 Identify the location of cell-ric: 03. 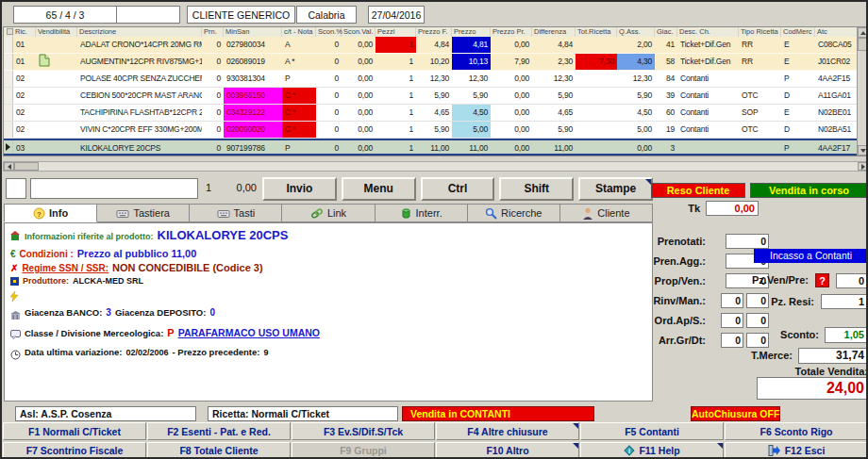
(25, 147).